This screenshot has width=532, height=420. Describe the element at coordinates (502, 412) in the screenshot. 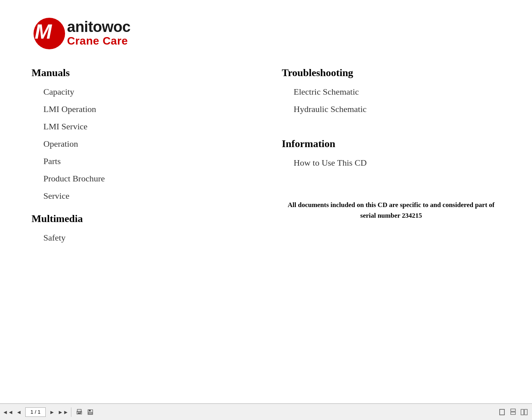

I see `single-page-icon` at that location.